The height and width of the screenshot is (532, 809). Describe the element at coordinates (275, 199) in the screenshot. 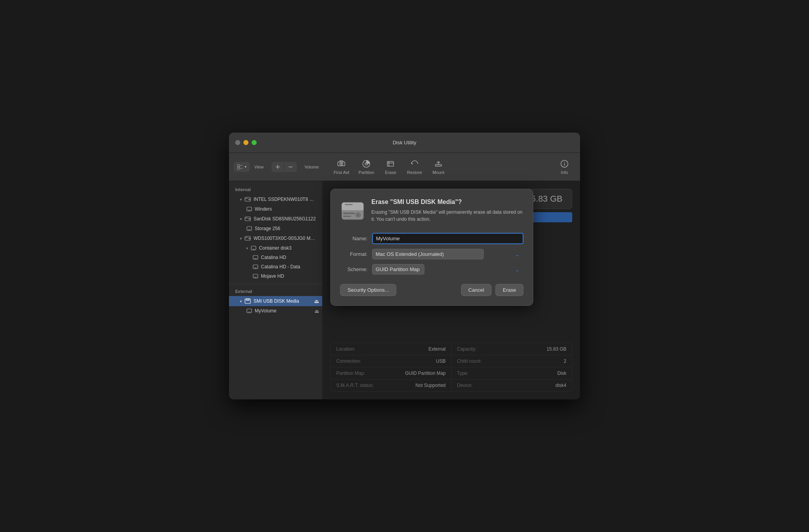

I see `sidebar-item-intel-ssd: ▾ INTEL SSDPEKNW010T8 Me...` at that location.